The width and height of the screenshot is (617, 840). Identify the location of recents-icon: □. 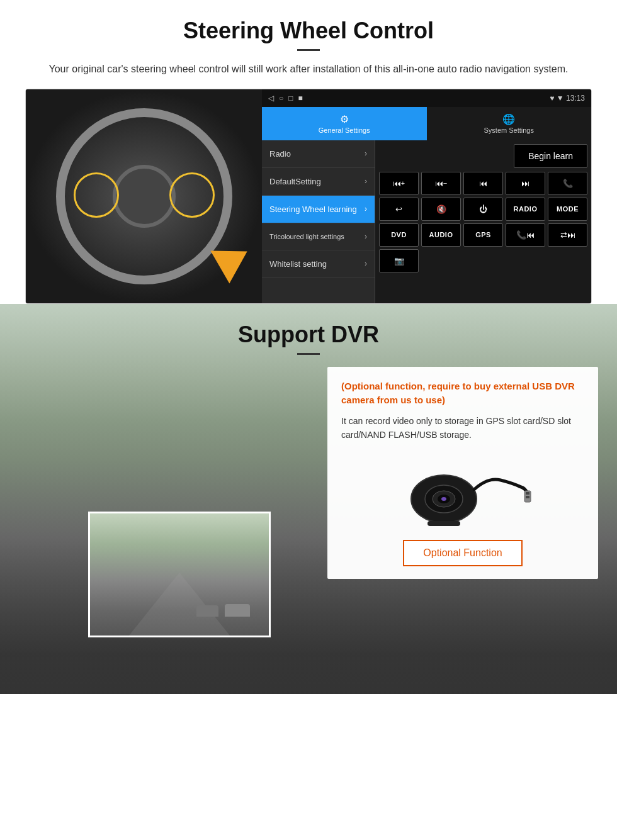
(291, 98).